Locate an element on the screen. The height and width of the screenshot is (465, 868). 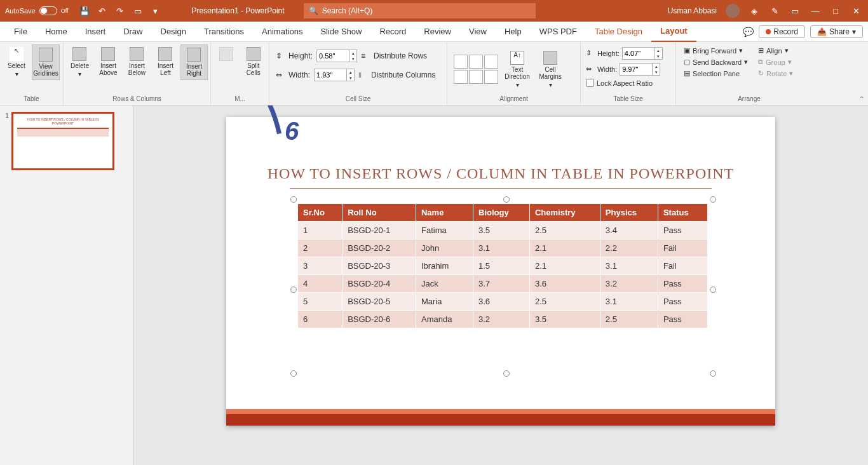
insert-below-button: Insert Below is located at coordinates (137, 62).